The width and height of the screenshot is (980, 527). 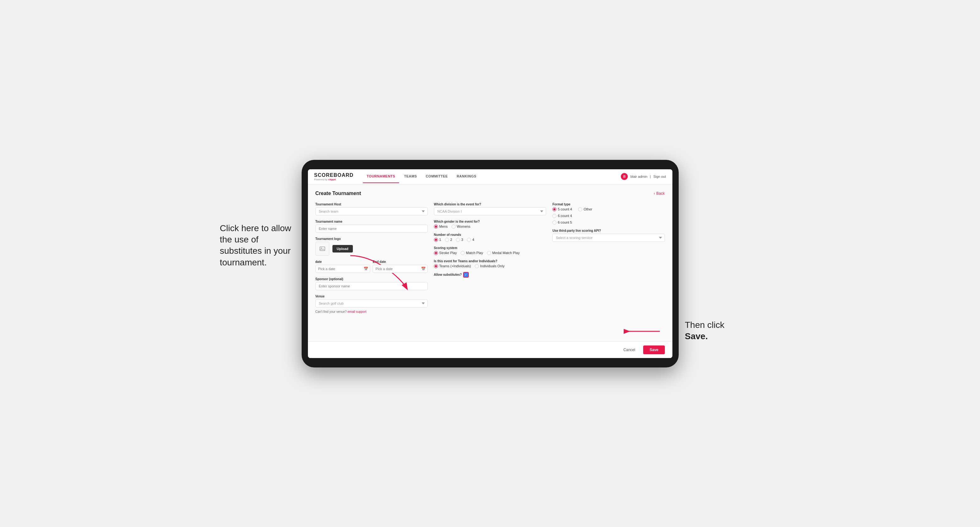 What do you see at coordinates (654, 350) in the screenshot?
I see `save-button: Save` at bounding box center [654, 350].